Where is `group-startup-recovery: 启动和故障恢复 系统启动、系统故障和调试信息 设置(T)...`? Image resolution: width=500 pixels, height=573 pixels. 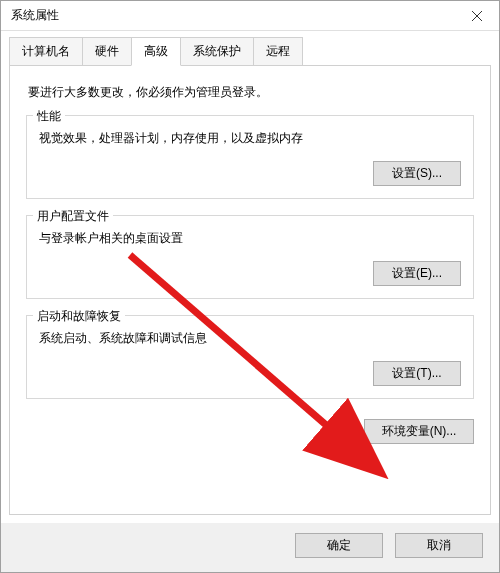
group-startup-recovery: 启动和故障恢复 系统启动、系统故障和调试信息 设置(T)... is located at coordinates (250, 357).